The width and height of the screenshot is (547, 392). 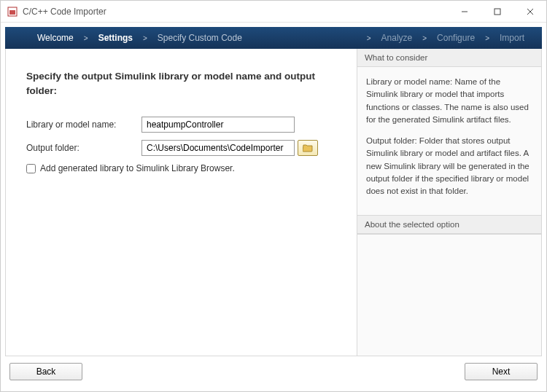 I want to click on help-text: Library or model name: Name of the Simul…, so click(x=449, y=101).